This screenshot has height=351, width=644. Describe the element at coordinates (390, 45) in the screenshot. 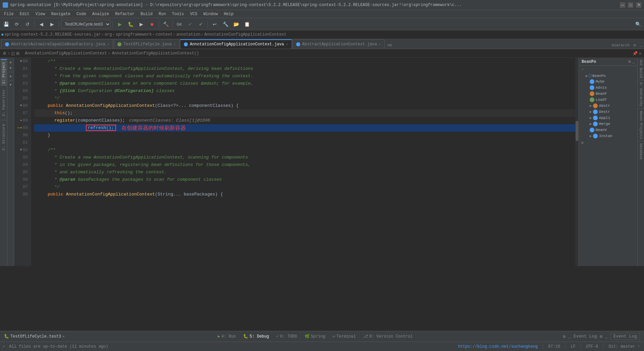

I see `more-tabs-button: ≡6` at that location.